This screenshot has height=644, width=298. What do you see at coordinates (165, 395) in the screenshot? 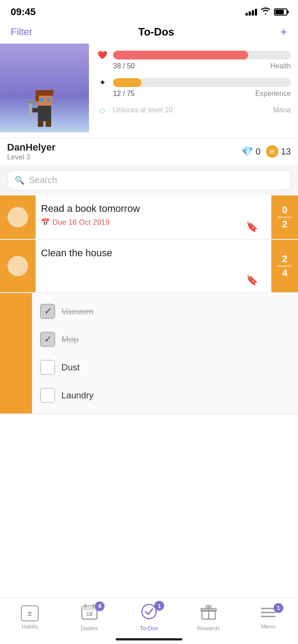
I see `subtask-item: Laundry` at bounding box center [165, 395].